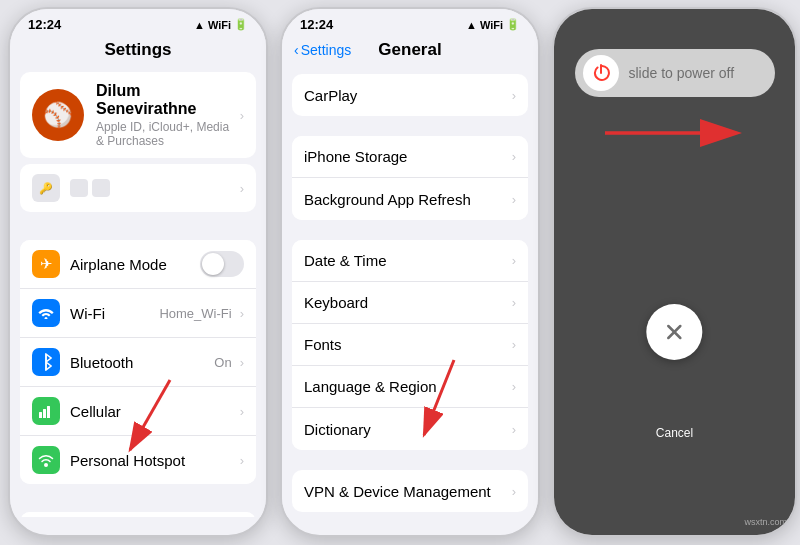 Image resolution: width=800 pixels, height=545 pixels. Describe the element at coordinates (410, 51) in the screenshot. I see `nav-bar-2: ‹ Settings General` at that location.